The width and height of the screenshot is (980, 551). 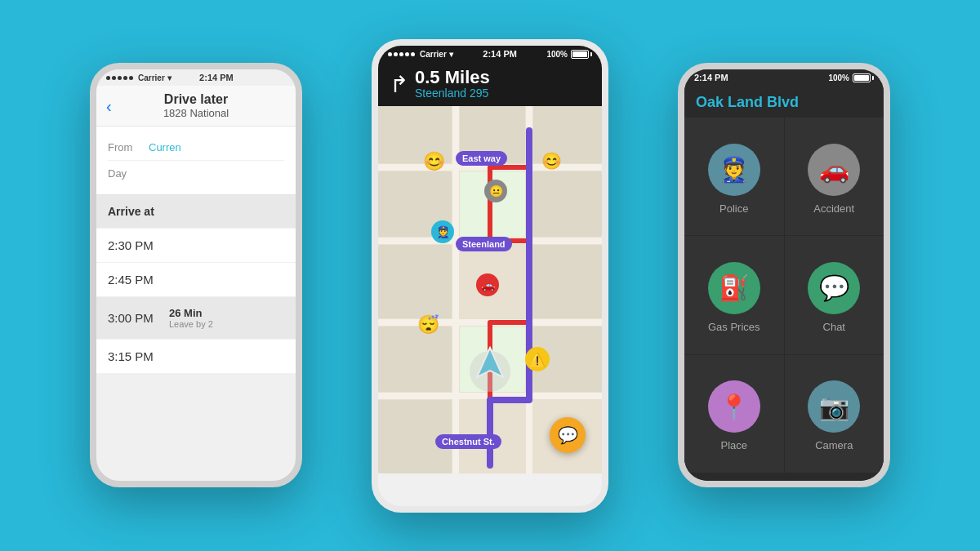 I want to click on center-carrier-label: Carrier, so click(x=433, y=54).